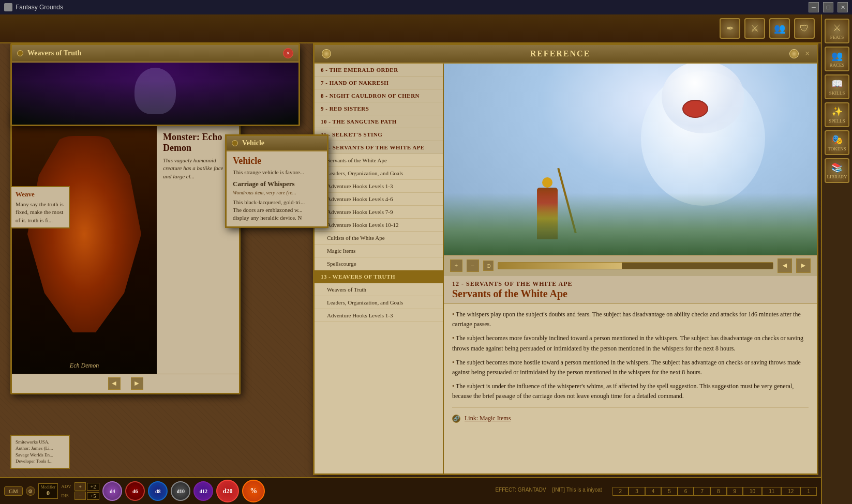 This screenshot has height=504, width=852. What do you see at coordinates (253, 143) in the screenshot?
I see `vehicle-window-title: Vehicle` at bounding box center [253, 143].